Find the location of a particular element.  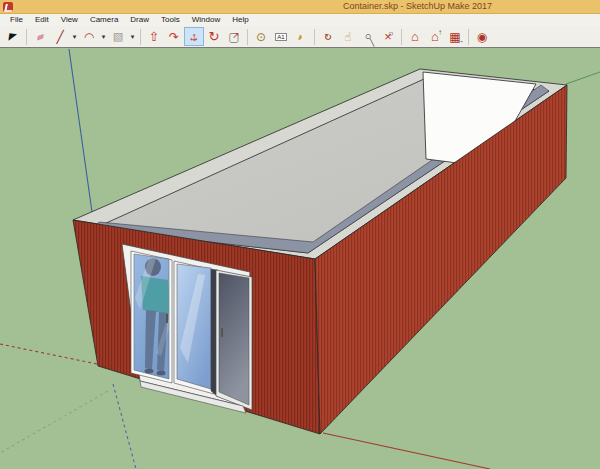

text-tool-button: A1 is located at coordinates (281, 36).